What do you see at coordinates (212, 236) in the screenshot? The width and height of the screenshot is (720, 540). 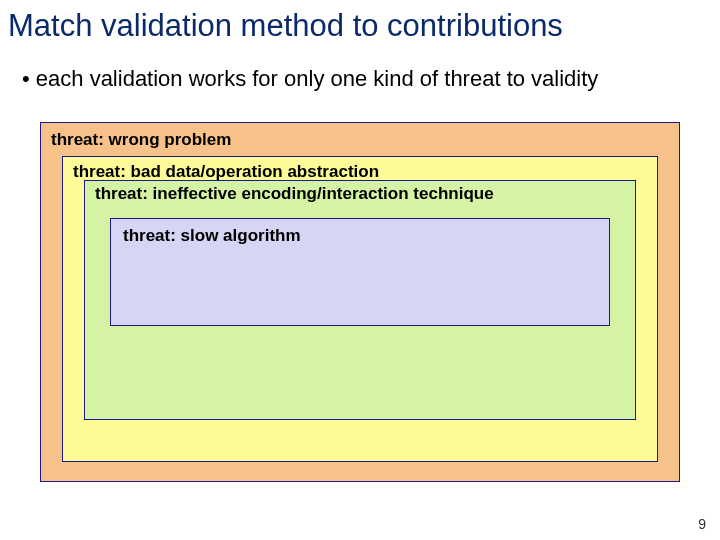 I see `layer-label: threat: slow algorithm` at bounding box center [212, 236].